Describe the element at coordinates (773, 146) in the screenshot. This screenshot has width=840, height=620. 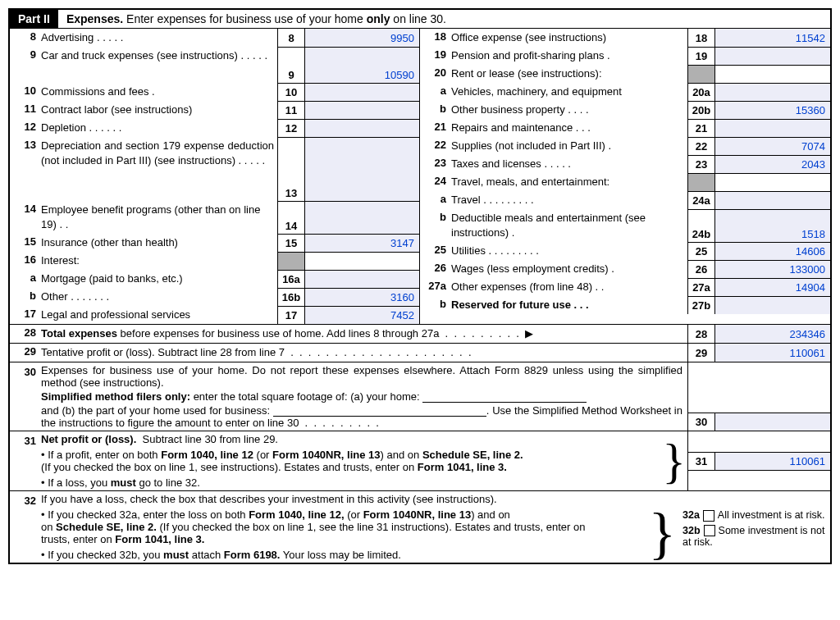
I see `line-22-value: 7074` at that location.